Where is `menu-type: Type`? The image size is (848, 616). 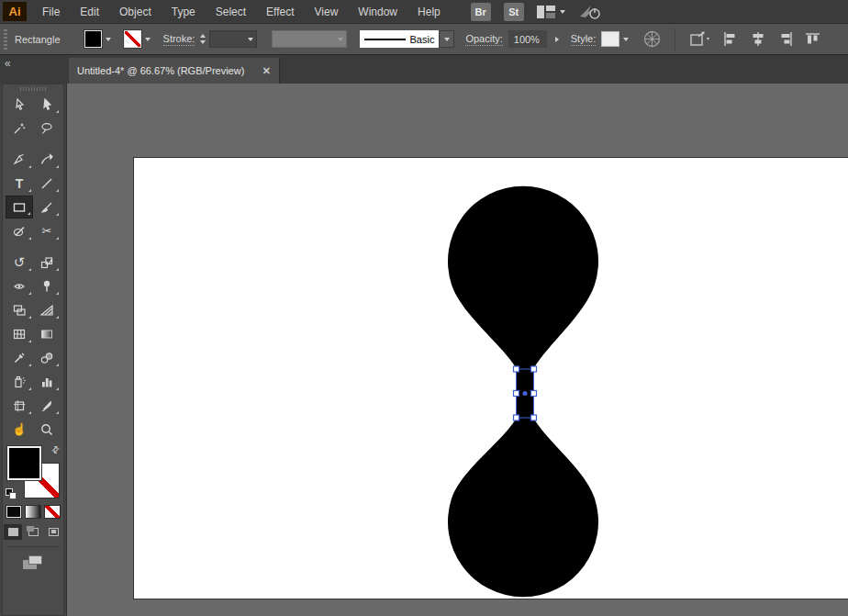 menu-type: Type is located at coordinates (184, 12).